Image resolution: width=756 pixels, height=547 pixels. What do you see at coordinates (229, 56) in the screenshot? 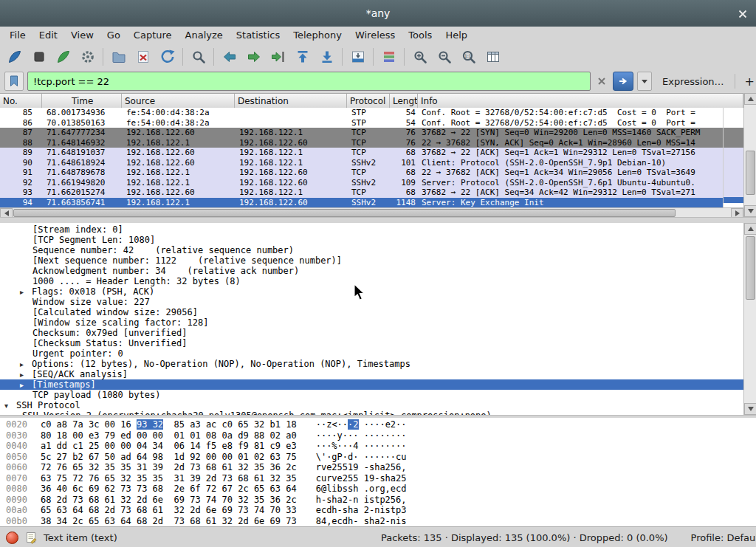
I see `go-back-button` at bounding box center [229, 56].